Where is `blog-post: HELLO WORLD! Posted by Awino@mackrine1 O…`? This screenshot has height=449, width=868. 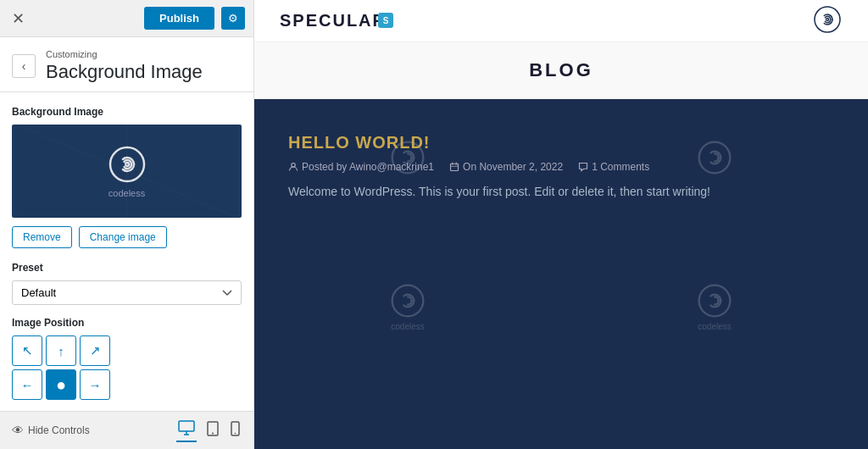 blog-post: HELLO WORLD! Posted by Awino@mackrine1 O… is located at coordinates (561, 167).